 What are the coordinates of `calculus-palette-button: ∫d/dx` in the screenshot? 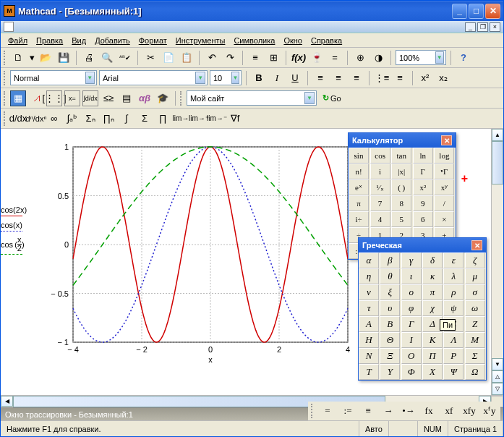 It's located at (90, 98).